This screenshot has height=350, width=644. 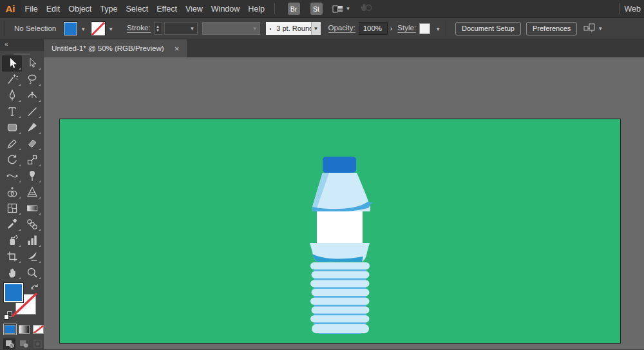 I want to click on draw-normal-button, so click(x=9, y=344).